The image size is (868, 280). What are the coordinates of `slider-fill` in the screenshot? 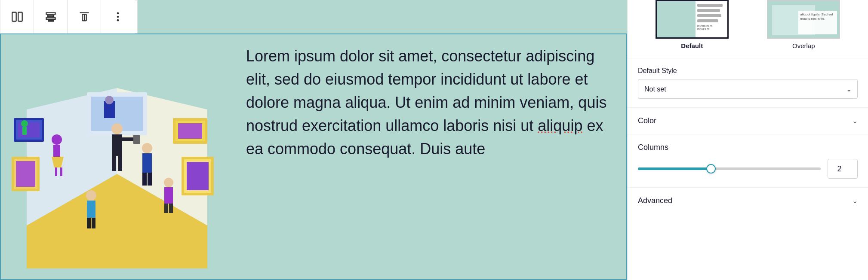 It's located at (674, 169).